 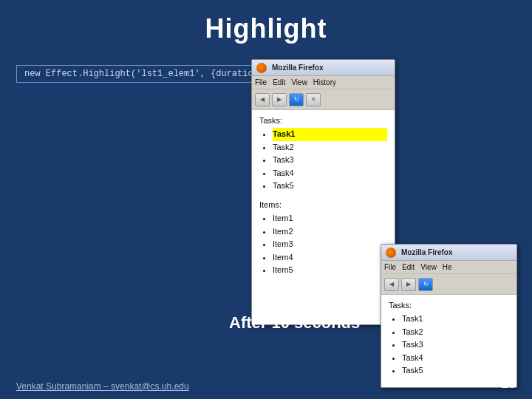 I want to click on page-title: Highlight, so click(x=266, y=22).